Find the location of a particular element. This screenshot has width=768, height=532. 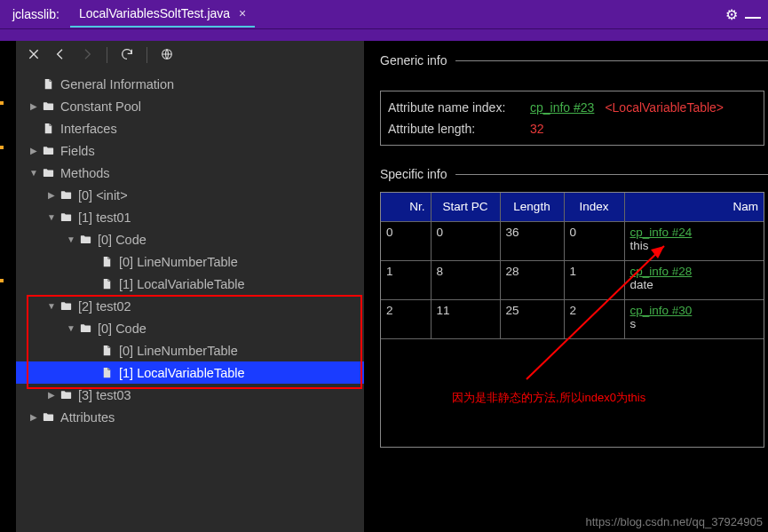

tree-item-label: General Information is located at coordinates (117, 84).